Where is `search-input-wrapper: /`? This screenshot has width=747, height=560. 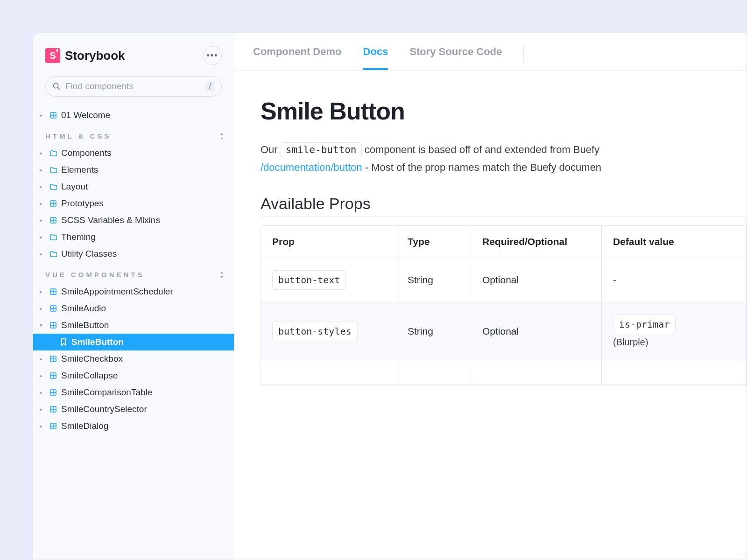
search-input-wrapper: / is located at coordinates (134, 86).